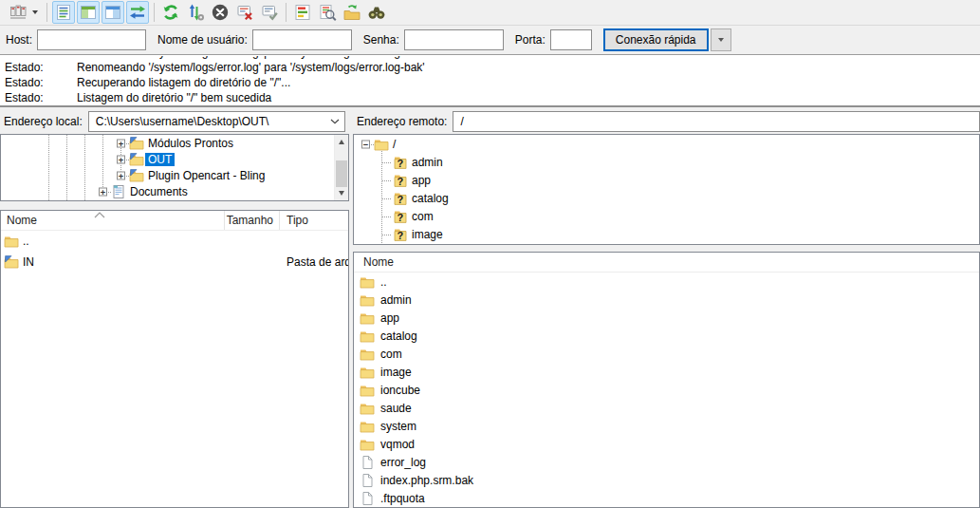  What do you see at coordinates (175, 205) in the screenshot?
I see `local-horizontal-splitter` at bounding box center [175, 205].